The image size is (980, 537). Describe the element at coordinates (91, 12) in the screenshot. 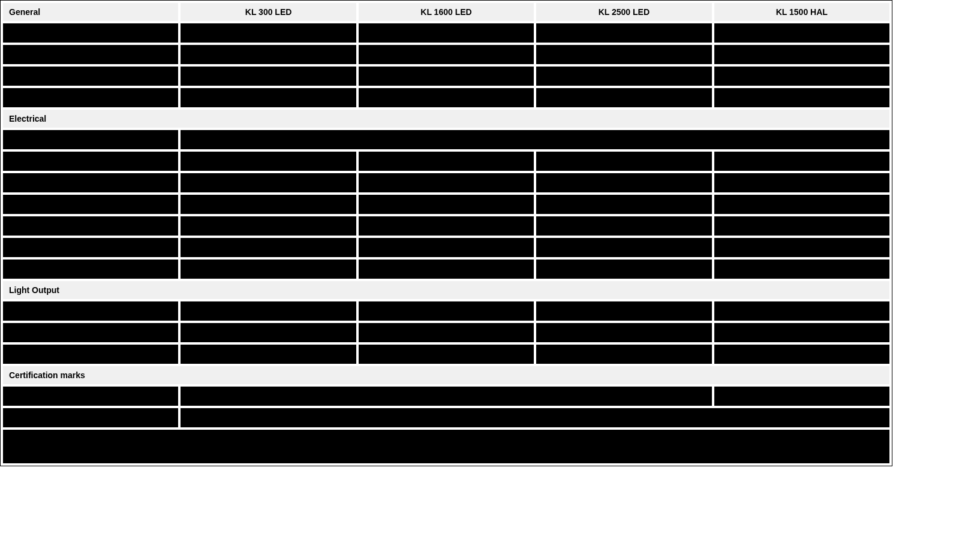

I see `section-title: General` at that location.